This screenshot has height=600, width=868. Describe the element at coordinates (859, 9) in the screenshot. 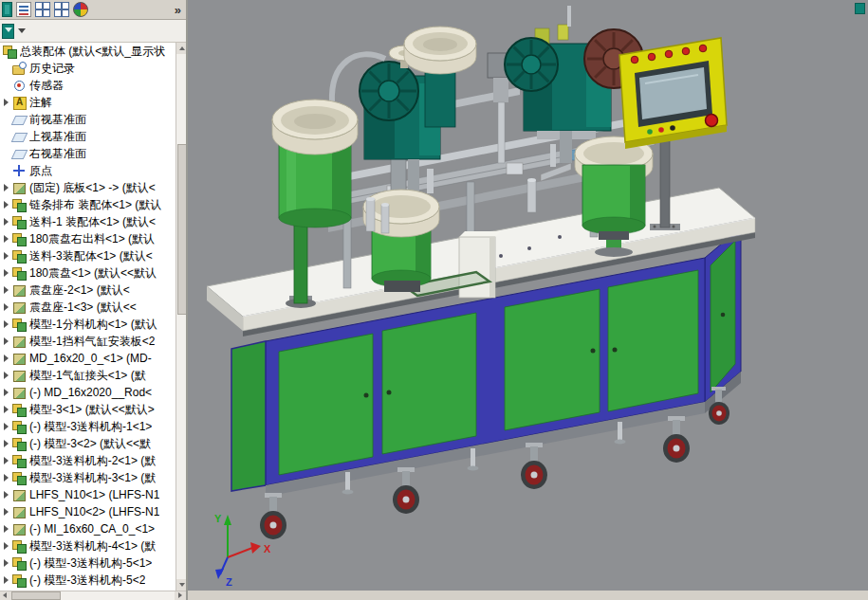

I see `task-pane-toggle-icon` at that location.